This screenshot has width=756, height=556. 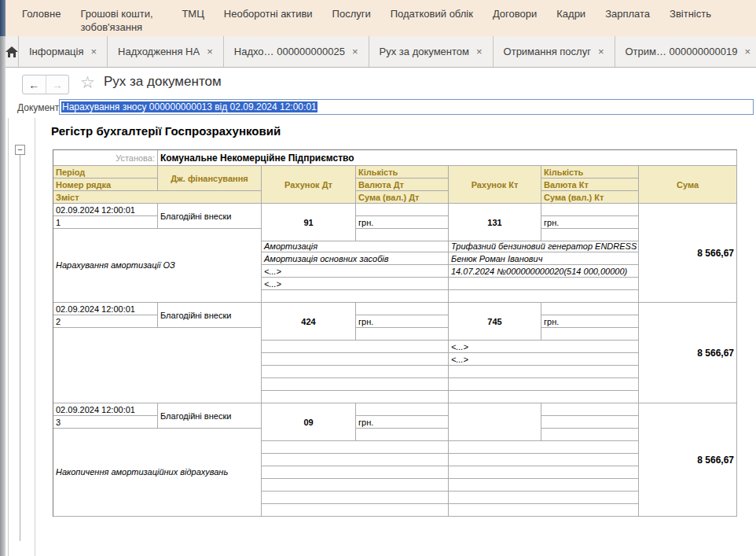 What do you see at coordinates (57, 52) in the screenshot?
I see `tab-label: Інформація` at bounding box center [57, 52].